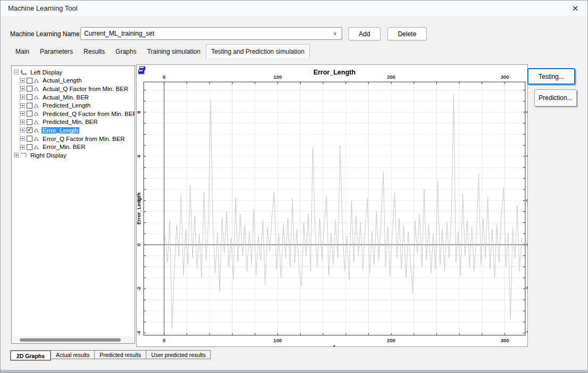 The width and height of the screenshot is (588, 373). I want to click on tree-item-error-q-factor-from-min-ber: +Error_Q Factor from Min. BER, so click(78, 139).